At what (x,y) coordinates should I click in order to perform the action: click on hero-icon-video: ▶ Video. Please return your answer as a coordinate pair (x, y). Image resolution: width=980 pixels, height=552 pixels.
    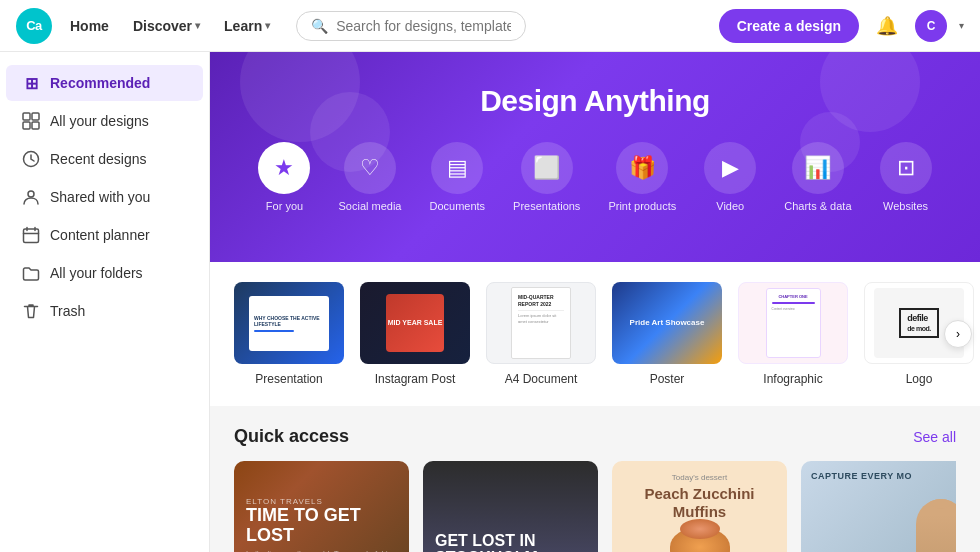
    Looking at the image, I should click on (730, 177).